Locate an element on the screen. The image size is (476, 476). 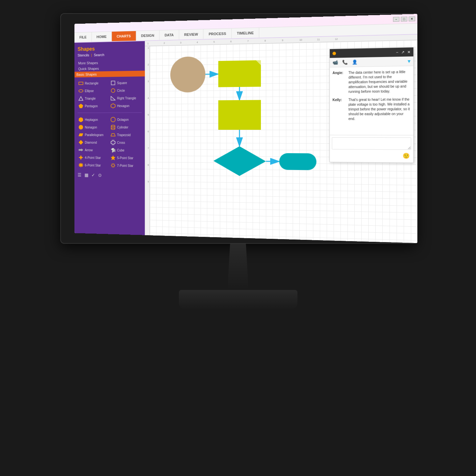
tab-data: DATA is located at coordinates (169, 35).